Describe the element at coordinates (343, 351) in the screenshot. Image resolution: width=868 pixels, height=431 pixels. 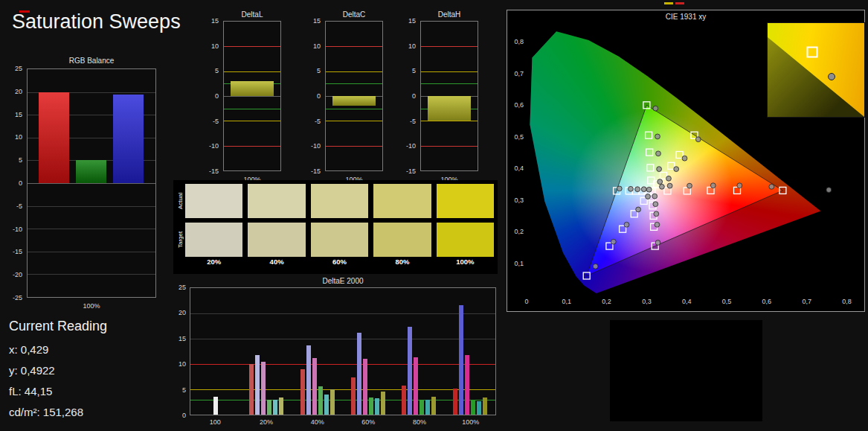
I see `deltae-2000-plot` at that location.